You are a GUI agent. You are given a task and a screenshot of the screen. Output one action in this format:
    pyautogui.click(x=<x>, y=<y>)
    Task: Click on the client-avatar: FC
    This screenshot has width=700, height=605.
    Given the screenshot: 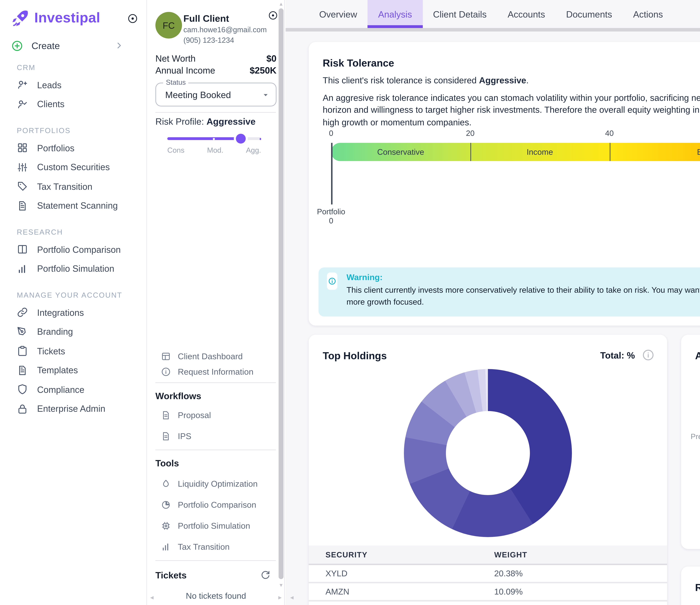 What is the action you would take?
    pyautogui.click(x=169, y=25)
    